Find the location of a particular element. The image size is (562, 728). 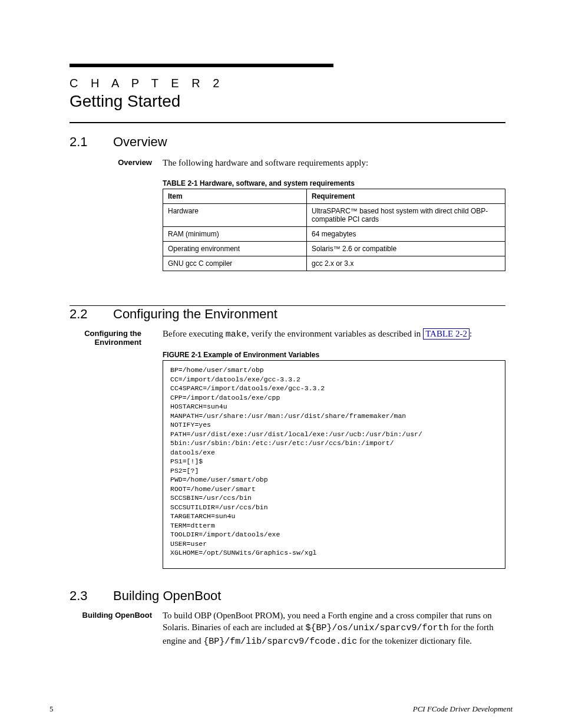

section-paragraph: To build OBP (OpenBoot PROM), you need a… is located at coordinates (334, 628).